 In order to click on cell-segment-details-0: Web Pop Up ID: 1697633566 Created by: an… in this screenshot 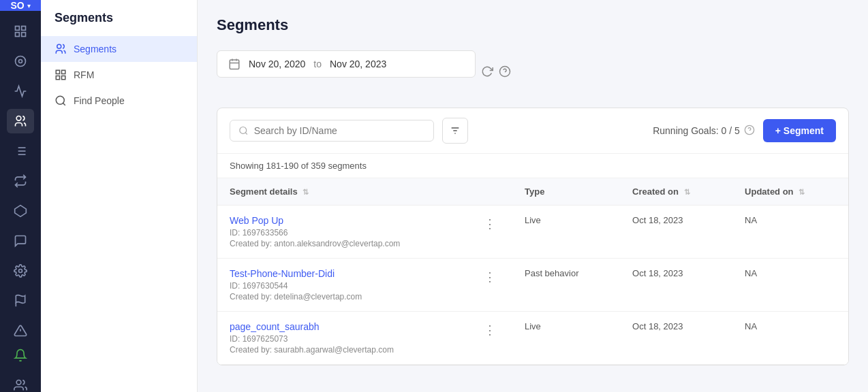, I will do `click(365, 232)`.